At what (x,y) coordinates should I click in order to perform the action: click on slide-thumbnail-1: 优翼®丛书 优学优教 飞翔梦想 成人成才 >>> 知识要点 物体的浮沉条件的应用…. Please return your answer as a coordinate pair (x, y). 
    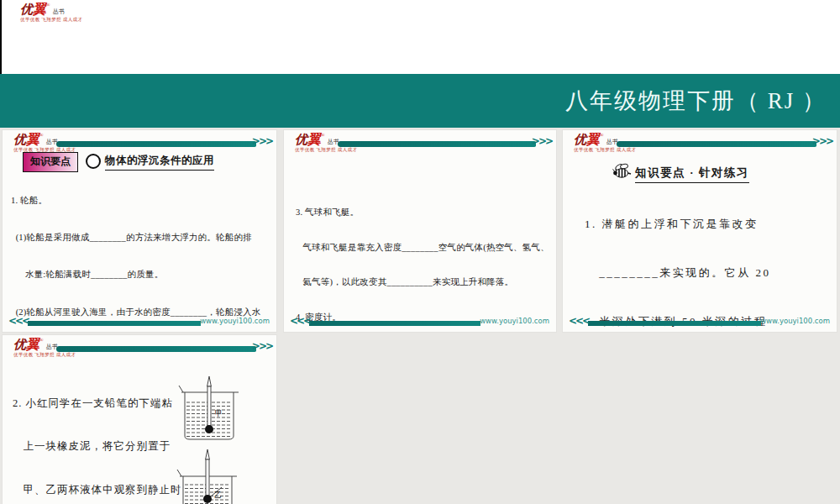
    Looking at the image, I should click on (139, 231).